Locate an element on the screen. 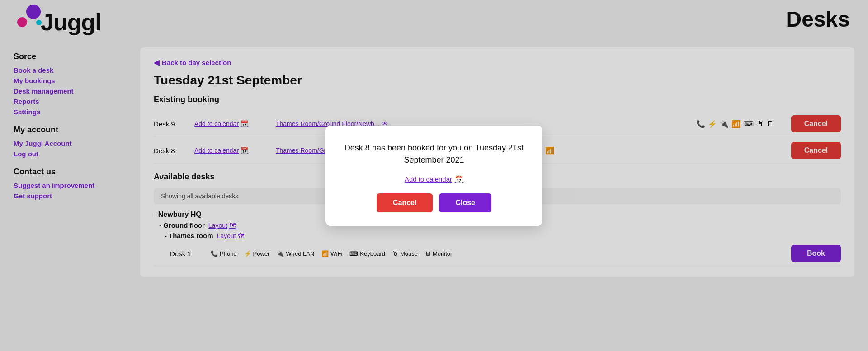 The image size is (868, 351). modal-message: Desk 8 has been booked for you on Tuesda… is located at coordinates (434, 154).